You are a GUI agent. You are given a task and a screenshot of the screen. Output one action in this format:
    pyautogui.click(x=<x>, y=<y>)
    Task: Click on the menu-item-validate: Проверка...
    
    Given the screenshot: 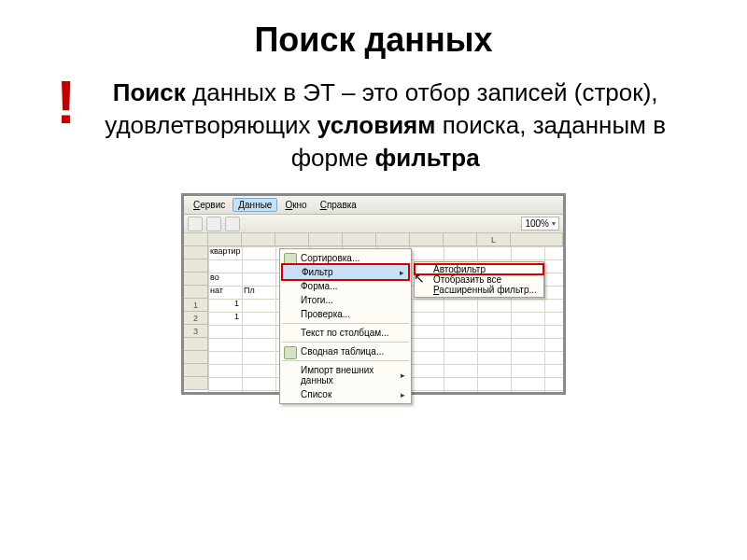 What is the action you would take?
    pyautogui.click(x=345, y=314)
    